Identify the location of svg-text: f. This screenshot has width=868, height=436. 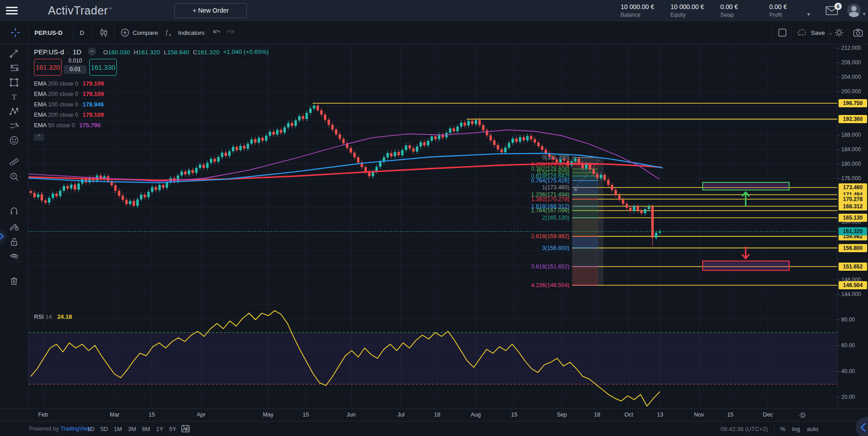
(167, 33).